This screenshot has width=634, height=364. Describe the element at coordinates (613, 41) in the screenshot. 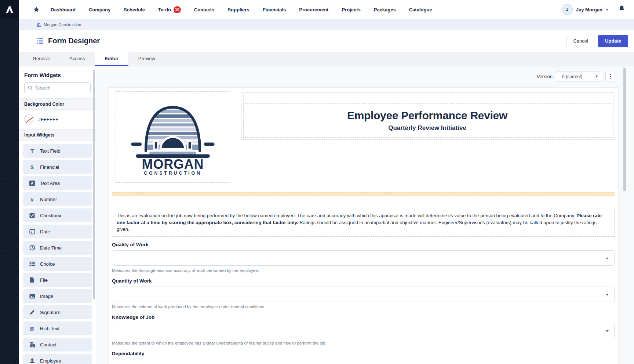

I see `update-button: Update` at that location.